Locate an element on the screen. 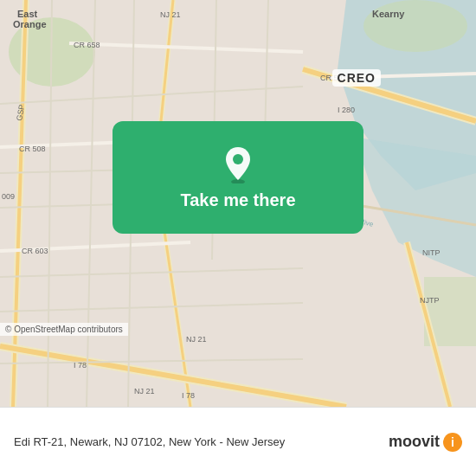 This screenshot has width=476, height=476. svg-text: Kearny is located at coordinates (389, 14).